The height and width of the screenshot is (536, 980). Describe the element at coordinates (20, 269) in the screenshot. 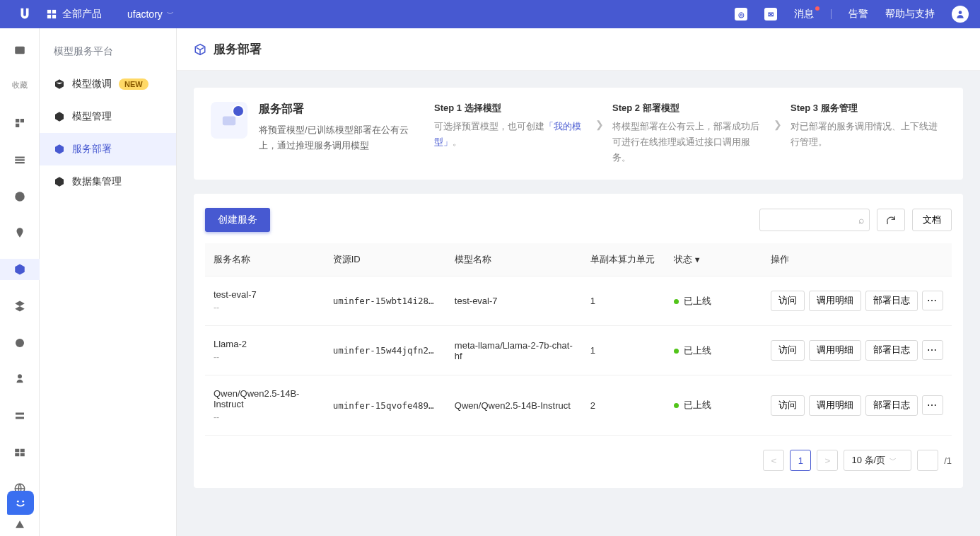

I see `rail-item-cube` at that location.